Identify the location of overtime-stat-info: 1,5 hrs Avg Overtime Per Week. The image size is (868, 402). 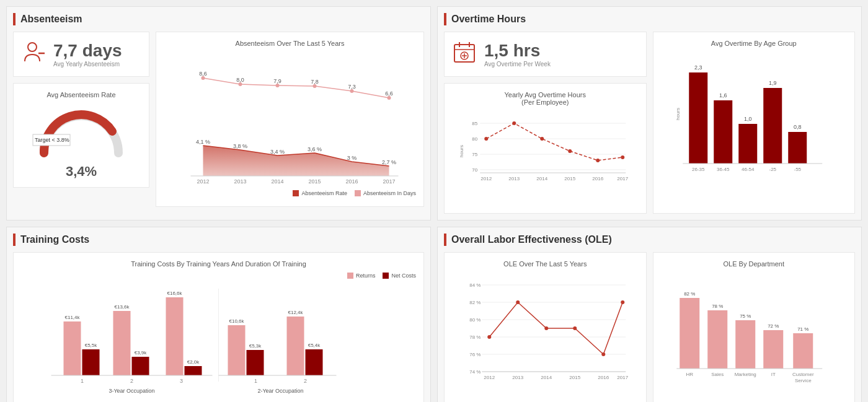
(517, 55).